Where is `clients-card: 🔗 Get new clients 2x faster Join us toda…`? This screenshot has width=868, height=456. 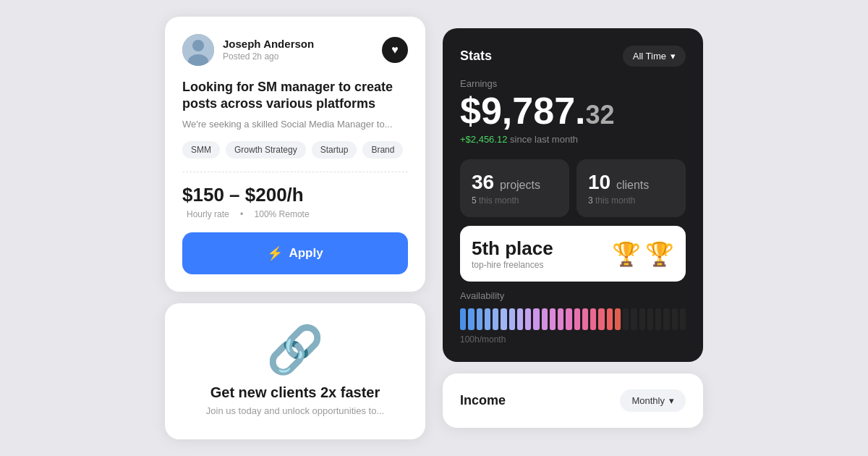 clients-card: 🔗 Get new clients 2x faster Join us toda… is located at coordinates (295, 371).